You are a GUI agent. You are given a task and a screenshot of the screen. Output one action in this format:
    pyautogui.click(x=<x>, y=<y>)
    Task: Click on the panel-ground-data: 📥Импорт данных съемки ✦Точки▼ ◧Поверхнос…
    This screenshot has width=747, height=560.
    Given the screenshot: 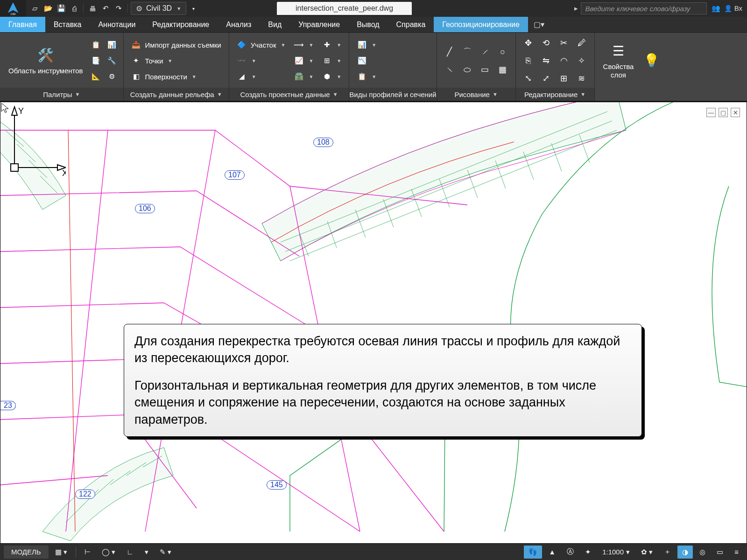 What is the action you would take?
    pyautogui.click(x=176, y=67)
    